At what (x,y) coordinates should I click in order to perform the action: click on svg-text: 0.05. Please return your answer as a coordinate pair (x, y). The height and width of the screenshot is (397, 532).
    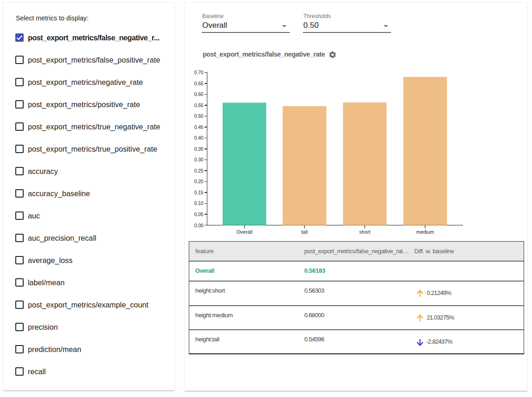
    Looking at the image, I should click on (199, 214).